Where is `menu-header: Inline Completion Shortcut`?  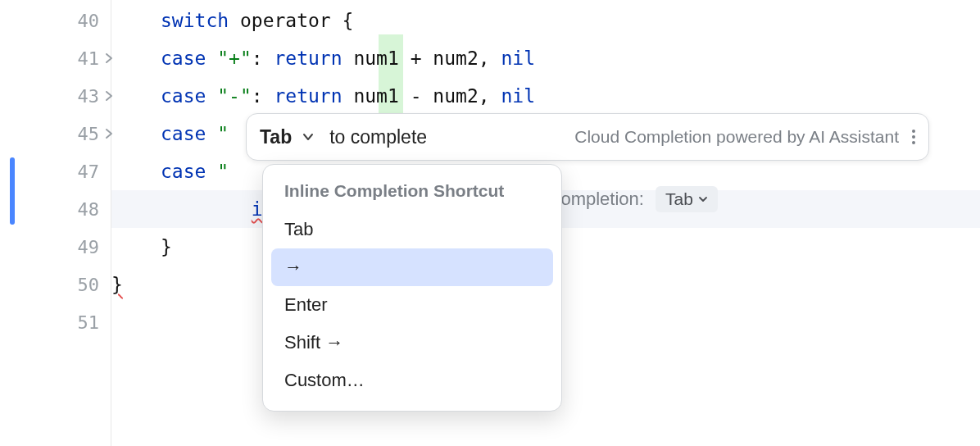 menu-header: Inline Completion Shortcut is located at coordinates (412, 193).